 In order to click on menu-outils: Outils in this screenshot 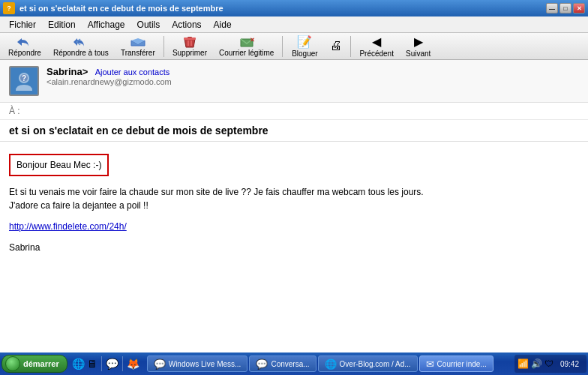, I will do `click(148, 24)`.